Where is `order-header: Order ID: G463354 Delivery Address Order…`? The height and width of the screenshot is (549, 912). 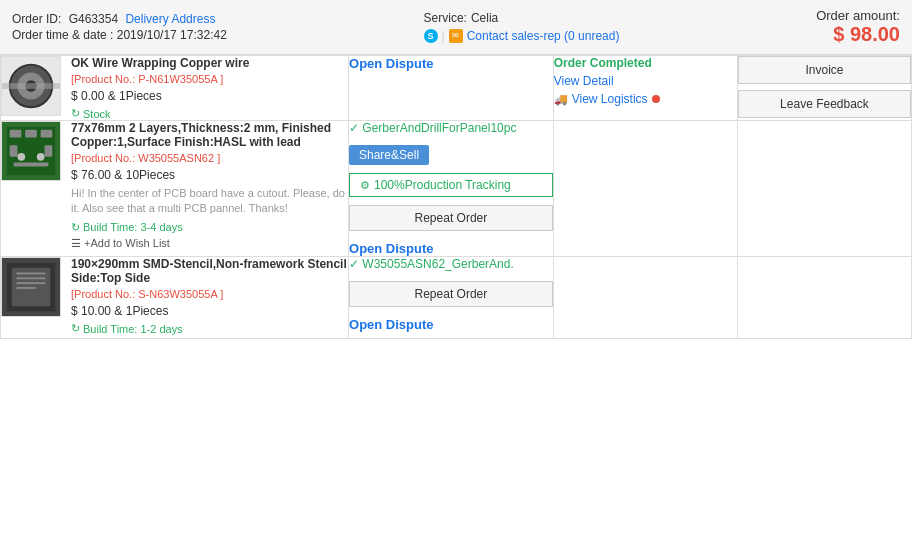
order-header: Order ID: G463354 Delivery Address Order… is located at coordinates (456, 28).